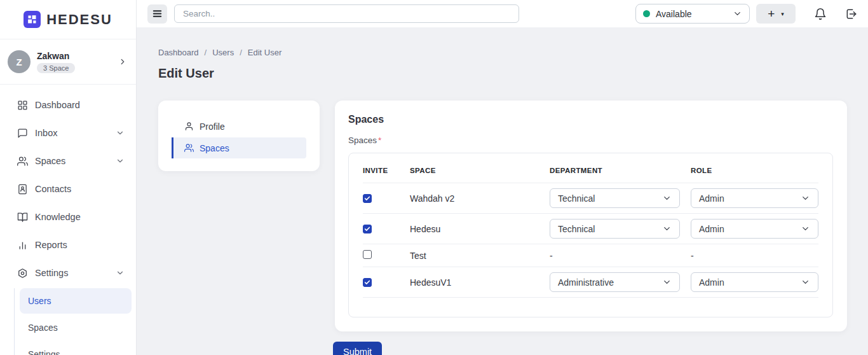  I want to click on sidebar-item-label: Dashboard, so click(57, 105).